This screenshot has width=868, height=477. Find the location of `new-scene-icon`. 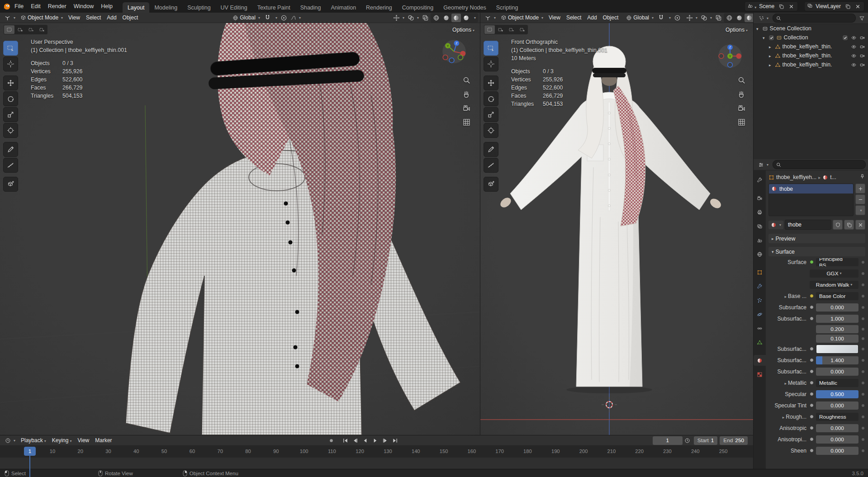

new-scene-icon is located at coordinates (781, 6).